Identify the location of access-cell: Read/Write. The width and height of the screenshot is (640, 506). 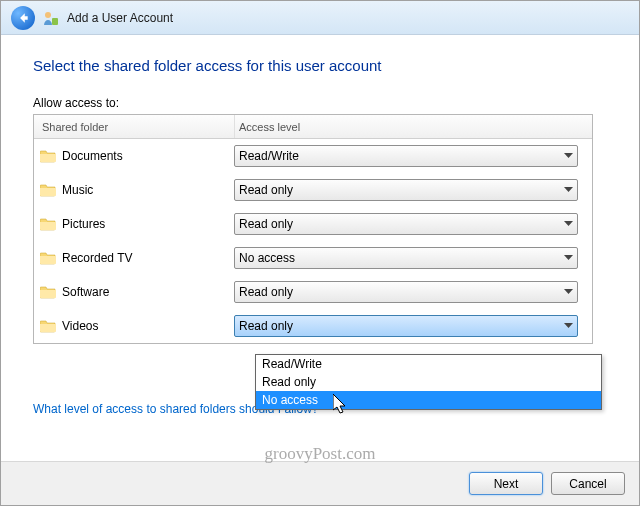
(410, 156).